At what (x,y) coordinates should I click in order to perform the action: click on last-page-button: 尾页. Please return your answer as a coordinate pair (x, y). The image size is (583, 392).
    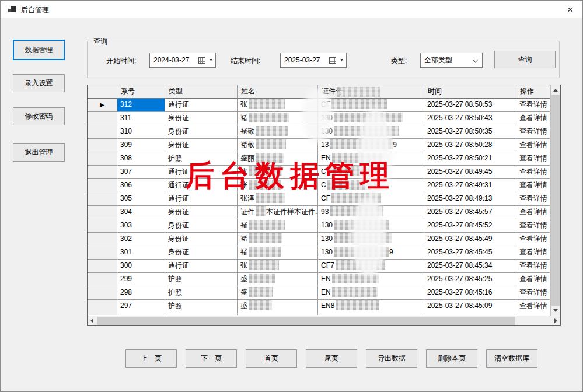
    Looking at the image, I should click on (331, 358).